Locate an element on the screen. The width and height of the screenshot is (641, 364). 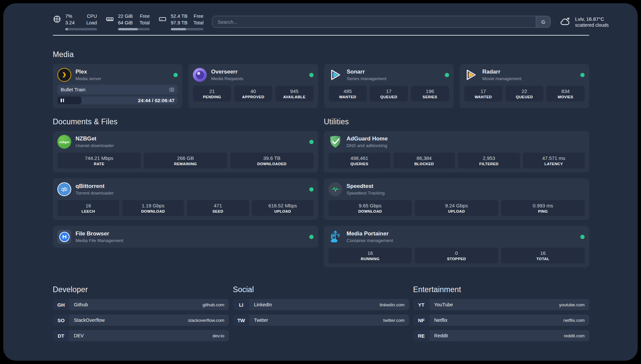
stat-box: 39.6 TB DOWNLOADED is located at coordinates (272, 161).